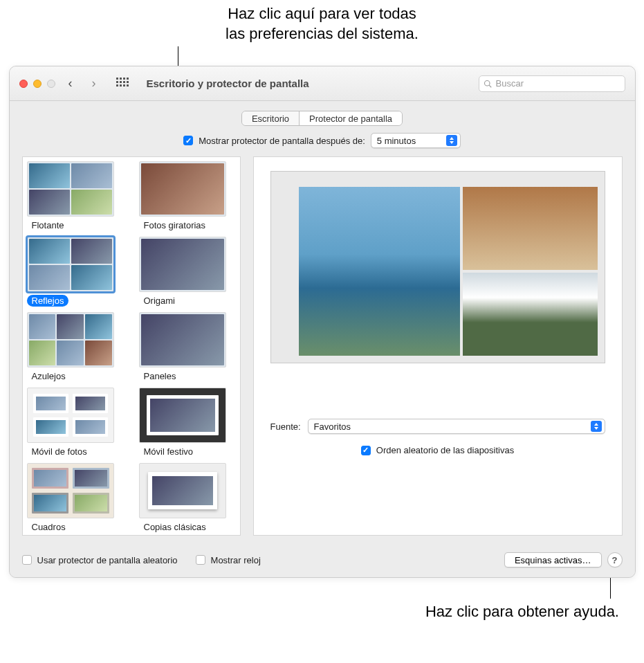 The image size is (644, 663). Describe the element at coordinates (160, 376) in the screenshot. I see `thumb-label: Paneles` at that location.